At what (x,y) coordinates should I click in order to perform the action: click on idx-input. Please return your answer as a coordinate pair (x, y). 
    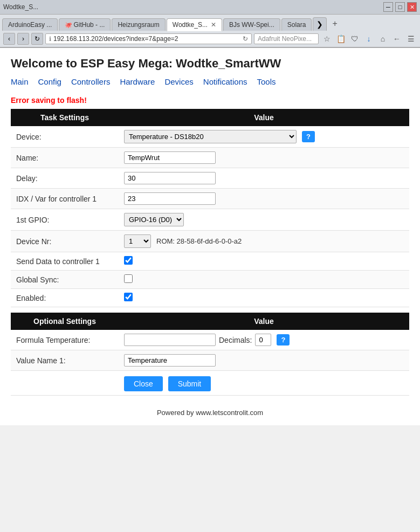
    Looking at the image, I should click on (170, 198).